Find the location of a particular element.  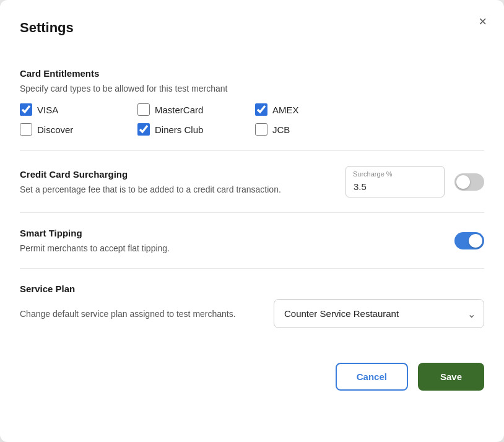

surcharging-desc: Set a percentage fee that is to be added… is located at coordinates (183, 189).